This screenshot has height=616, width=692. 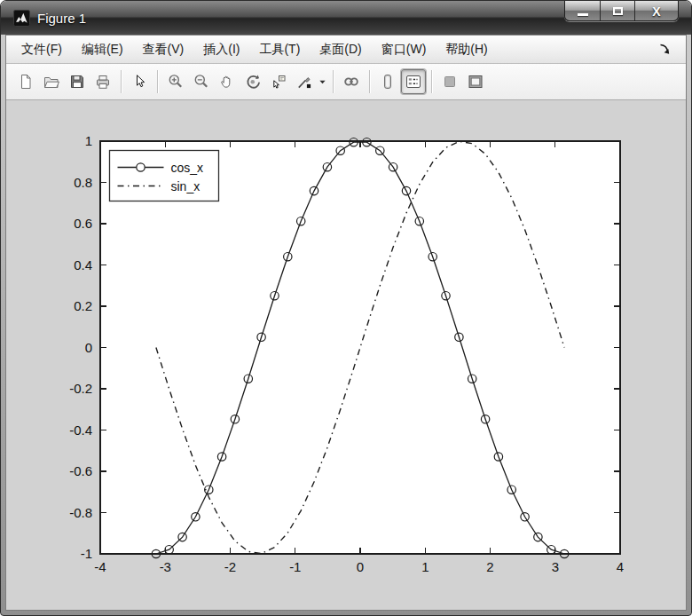 I want to click on zoom-in-icon, so click(x=176, y=82).